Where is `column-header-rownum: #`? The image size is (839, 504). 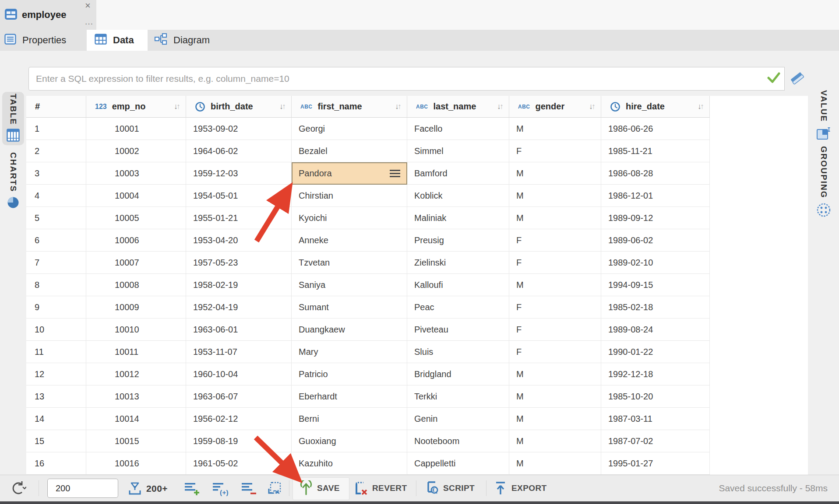 column-header-rownum: # is located at coordinates (56, 107).